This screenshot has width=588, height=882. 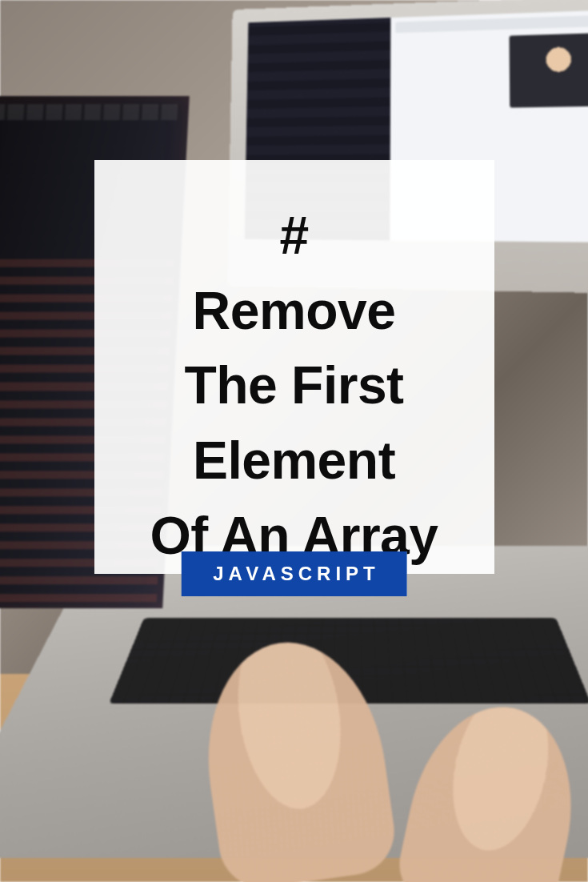 I want to click on title-hash: #, so click(x=294, y=235).